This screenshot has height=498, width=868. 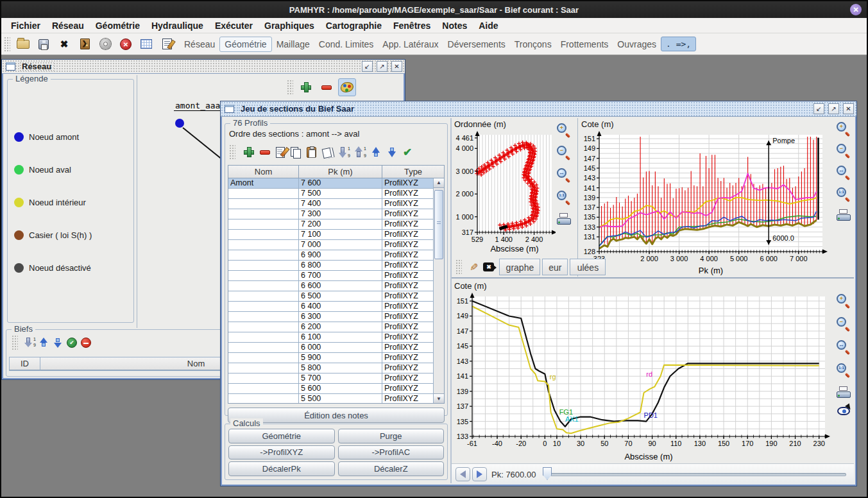 I want to click on copy-icon, so click(x=296, y=153).